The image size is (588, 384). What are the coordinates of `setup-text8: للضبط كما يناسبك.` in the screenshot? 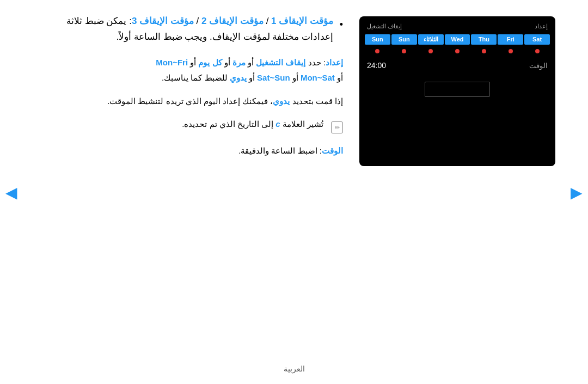 It's located at (196, 77).